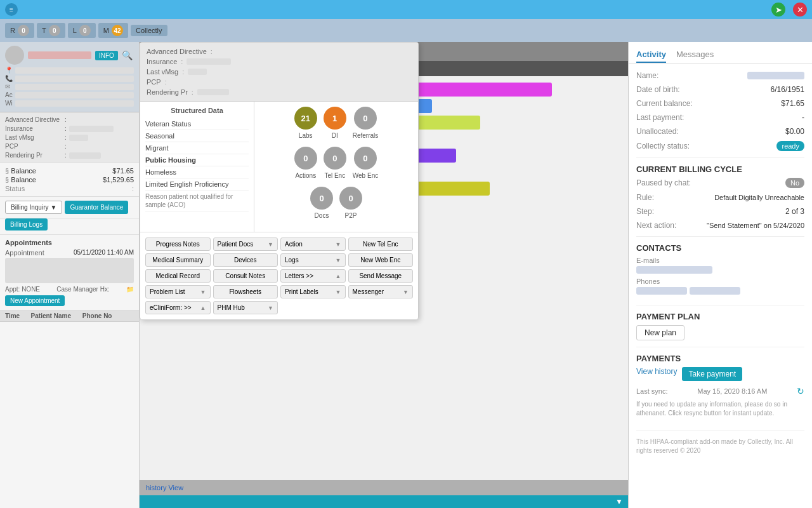 This screenshot has height=508, width=812. I want to click on patient-docs-button: Patient Docs ▼, so click(246, 244).